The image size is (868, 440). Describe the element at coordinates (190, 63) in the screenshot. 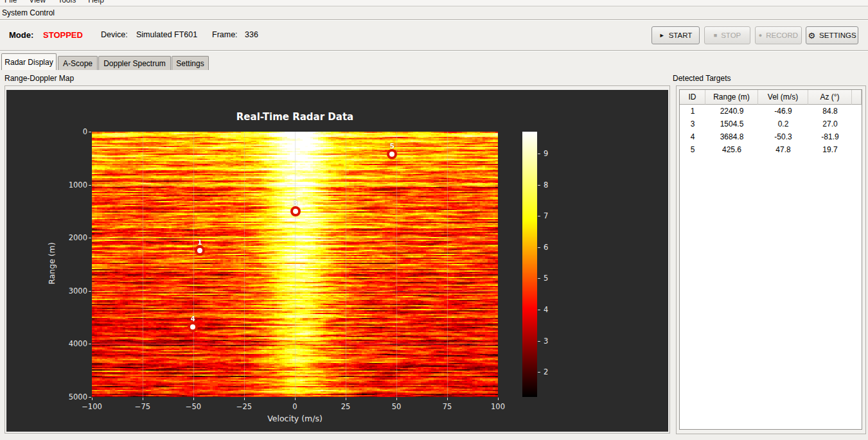

I see `tab-settings: Settings` at that location.